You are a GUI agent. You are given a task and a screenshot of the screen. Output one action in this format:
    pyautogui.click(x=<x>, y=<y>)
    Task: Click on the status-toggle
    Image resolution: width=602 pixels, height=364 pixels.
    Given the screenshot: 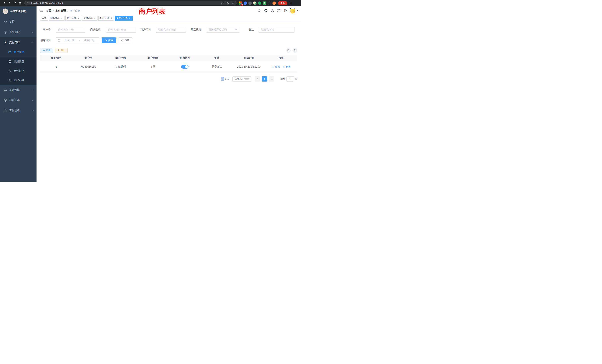 What is the action you would take?
    pyautogui.click(x=185, y=67)
    